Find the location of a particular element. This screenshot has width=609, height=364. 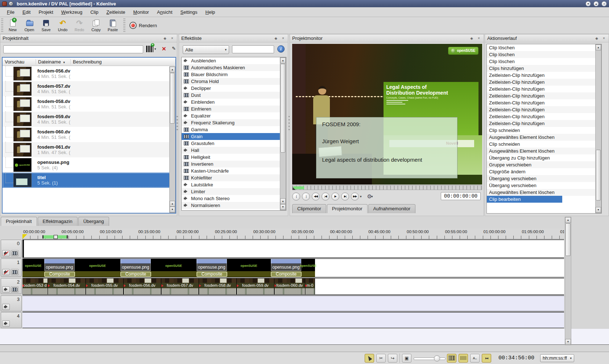

rewind-button: ◀◀ is located at coordinates (316, 197).